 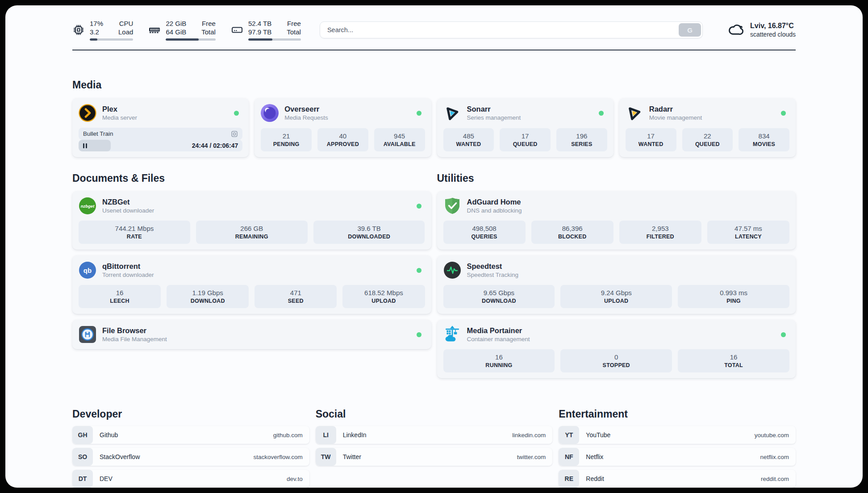 What do you see at coordinates (209, 32) in the screenshot?
I see `ram-label-bottom: Total` at bounding box center [209, 32].